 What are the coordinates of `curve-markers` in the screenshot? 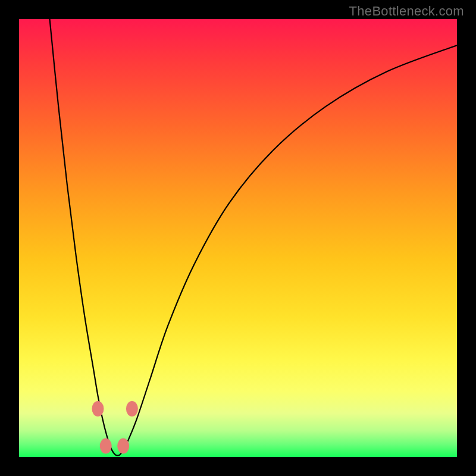 It's located at (114, 427).